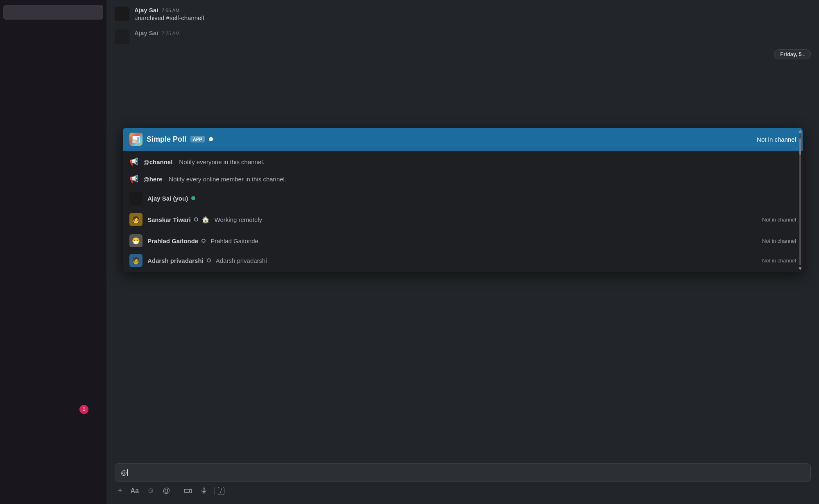  What do you see at coordinates (166, 490) in the screenshot?
I see `mention-button: @` at bounding box center [166, 490].